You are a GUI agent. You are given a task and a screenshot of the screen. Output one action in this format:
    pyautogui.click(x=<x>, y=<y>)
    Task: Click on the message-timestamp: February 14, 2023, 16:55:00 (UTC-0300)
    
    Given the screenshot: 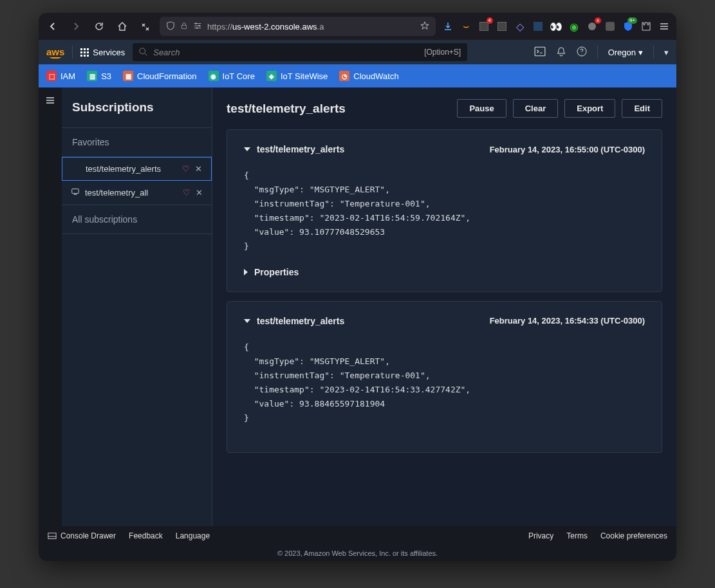 What is the action you would take?
    pyautogui.click(x=568, y=149)
    